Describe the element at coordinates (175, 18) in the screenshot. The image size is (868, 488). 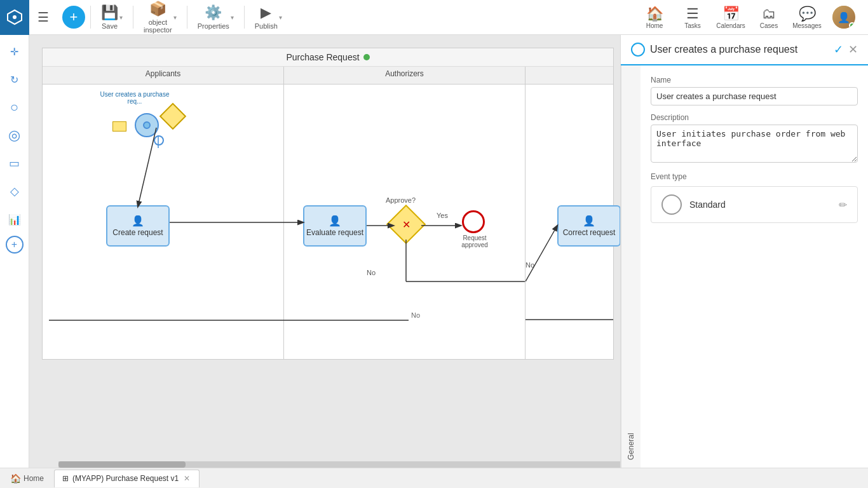
I see `object-inspector-arrow-icon: ▾` at that location.